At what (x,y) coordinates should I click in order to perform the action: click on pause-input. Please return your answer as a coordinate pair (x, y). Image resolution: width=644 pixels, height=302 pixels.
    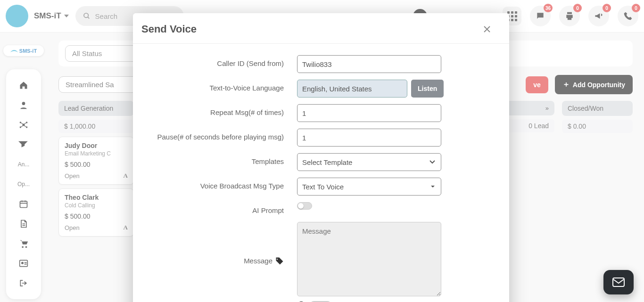
    Looking at the image, I should click on (369, 138).